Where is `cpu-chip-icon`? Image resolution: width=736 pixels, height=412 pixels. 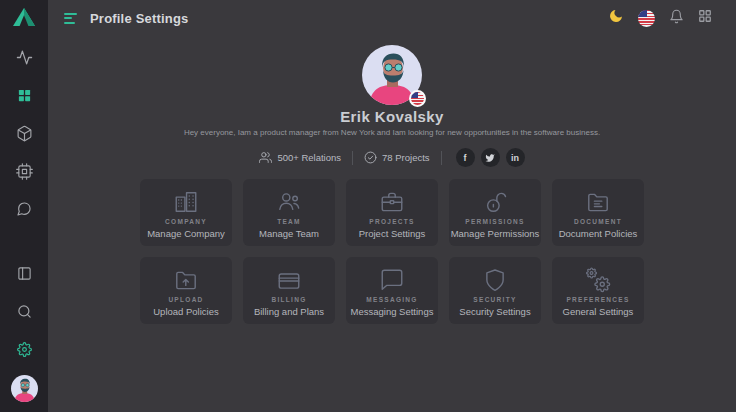
cpu-chip-icon is located at coordinates (24, 172).